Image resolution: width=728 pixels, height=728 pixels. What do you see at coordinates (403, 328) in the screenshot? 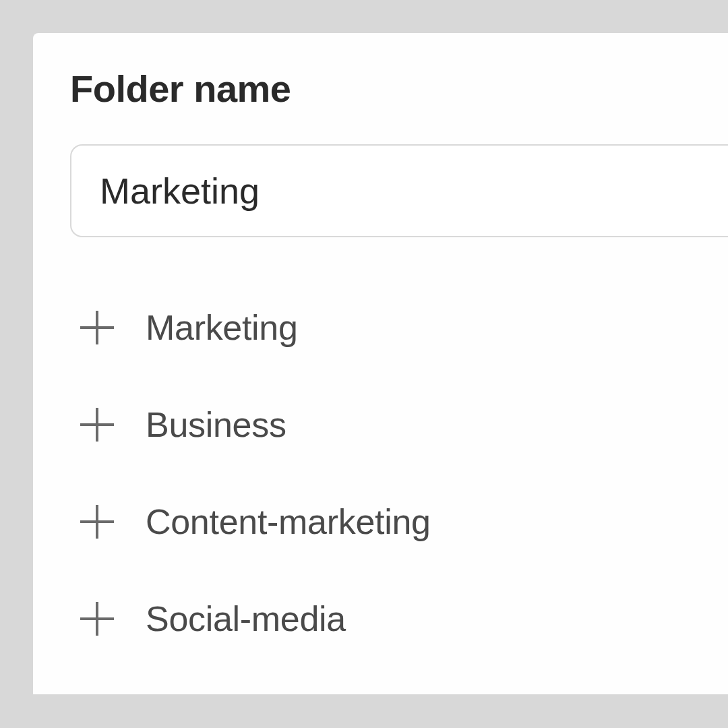
I see `suggestion-item: Marketing` at bounding box center [403, 328].